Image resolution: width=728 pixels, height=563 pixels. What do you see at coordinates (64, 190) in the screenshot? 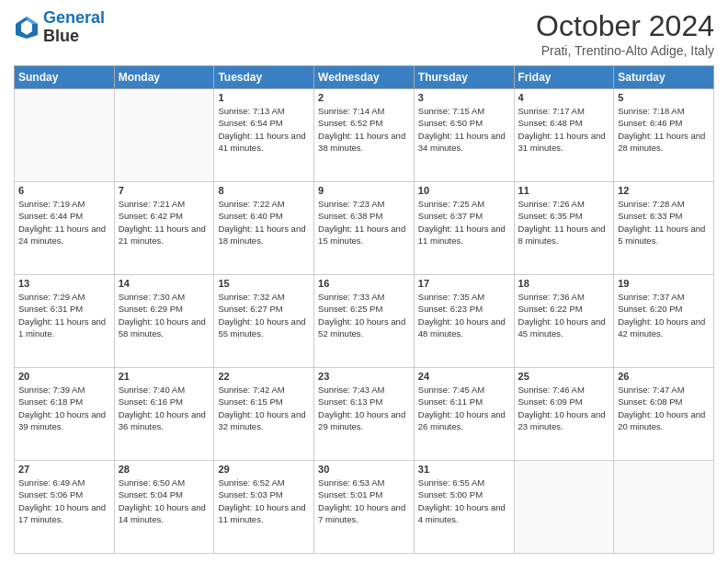
I see `day-number: 6` at bounding box center [64, 190].